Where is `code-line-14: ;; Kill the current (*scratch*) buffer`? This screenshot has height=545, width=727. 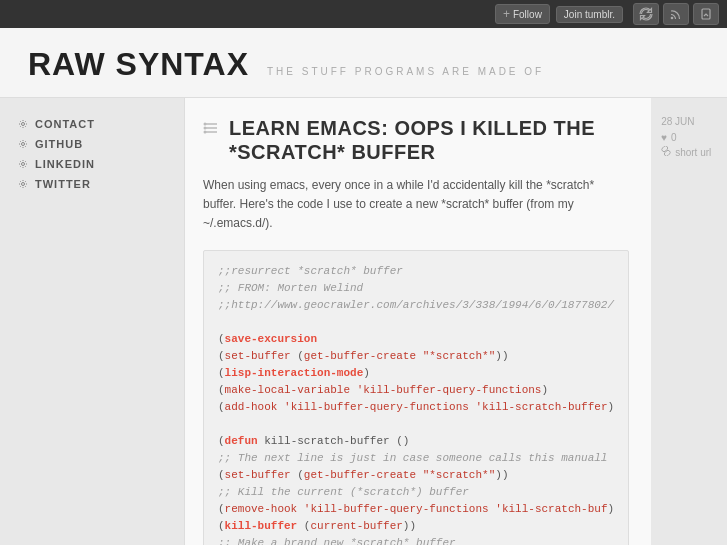
code-line-14: ;; Kill the current (*scratch*) buffer is located at coordinates (416, 492).